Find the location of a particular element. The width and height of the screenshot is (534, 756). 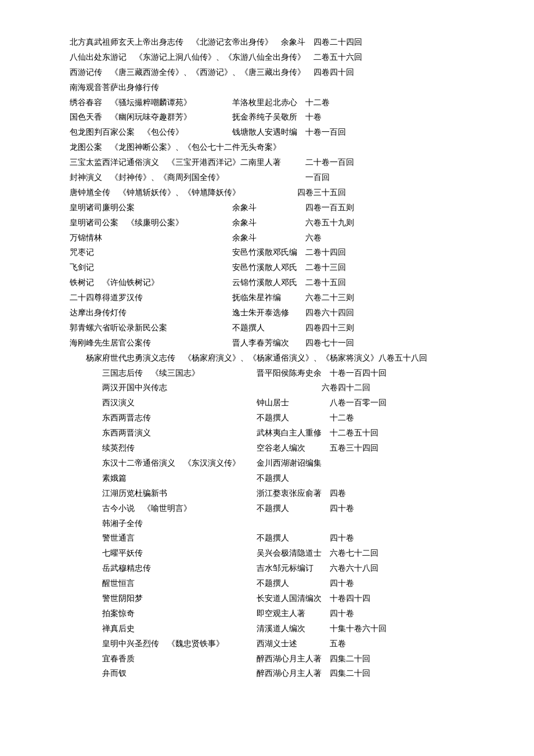

list-item: 东西两晋演义 武林夷白主人重修 十二卷五十回 is located at coordinates (279, 433).